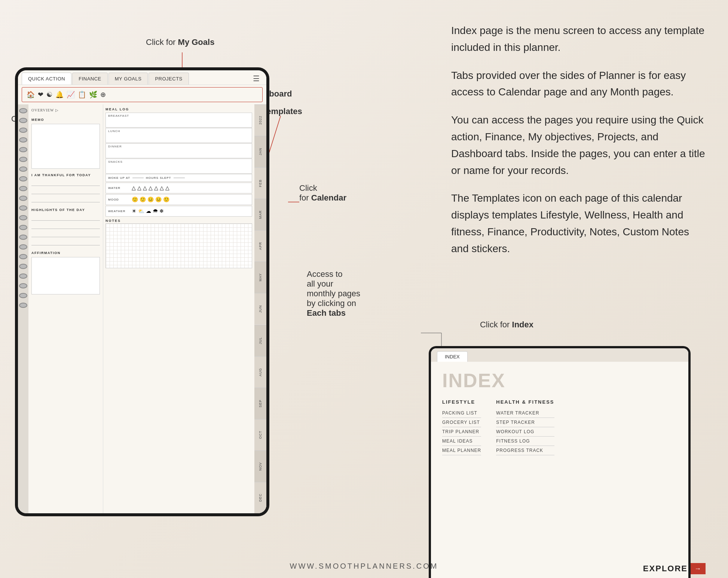 Image resolution: width=728 pixels, height=578 pixels. What do you see at coordinates (334, 294) in the screenshot?
I see `annotation-each-tabs: Access toall yourmonthly pagesby clickin…` at bounding box center [334, 294].